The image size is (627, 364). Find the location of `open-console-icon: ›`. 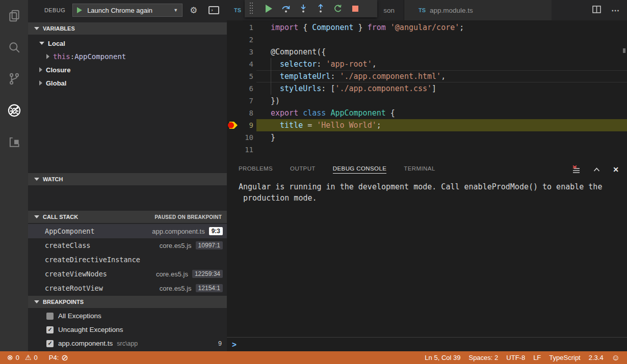

open-console-icon: › is located at coordinates (214, 10).